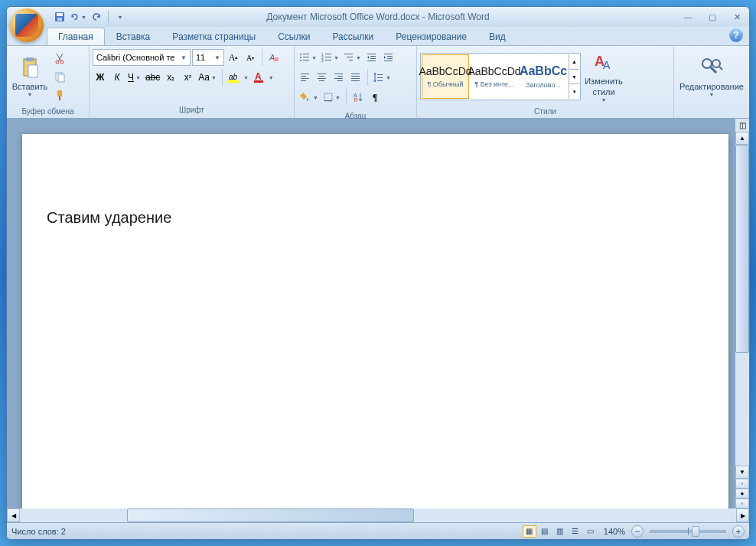 The width and height of the screenshot is (756, 546). What do you see at coordinates (742, 472) in the screenshot?
I see `scroll-down-button: ▼` at bounding box center [742, 472].